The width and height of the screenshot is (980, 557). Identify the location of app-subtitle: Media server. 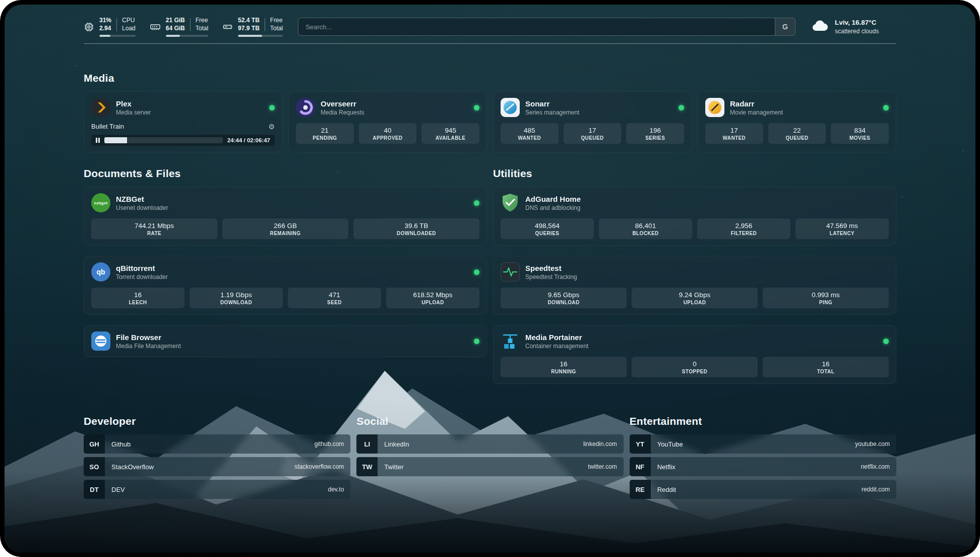
(133, 113).